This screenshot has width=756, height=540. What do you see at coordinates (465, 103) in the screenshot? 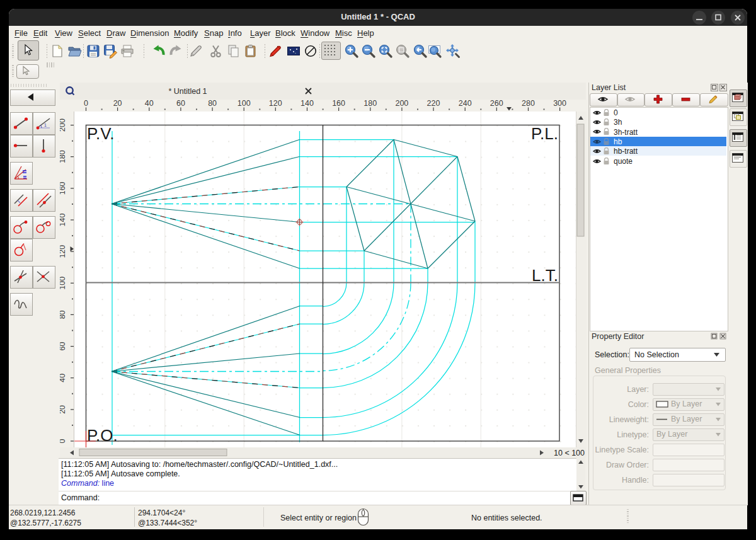
I see `svg-text: 240` at bounding box center [465, 103].